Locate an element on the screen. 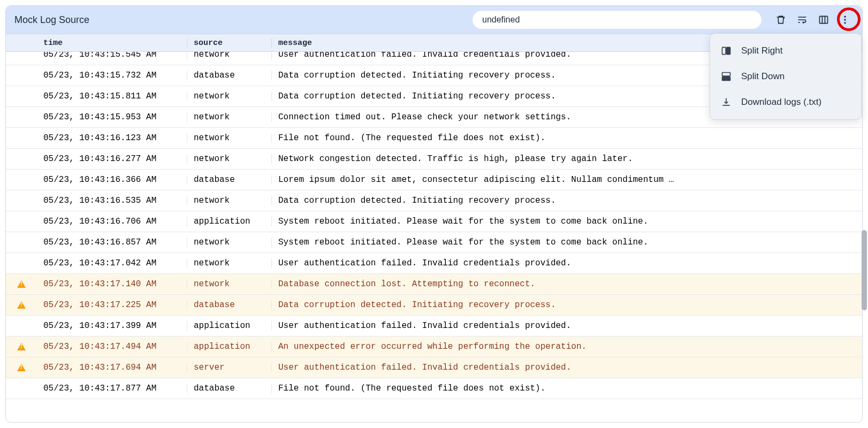 Image resolution: width=868 pixels, height=428 pixels. row-time: 05/23, 10:43:17.494 AM is located at coordinates (112, 347).